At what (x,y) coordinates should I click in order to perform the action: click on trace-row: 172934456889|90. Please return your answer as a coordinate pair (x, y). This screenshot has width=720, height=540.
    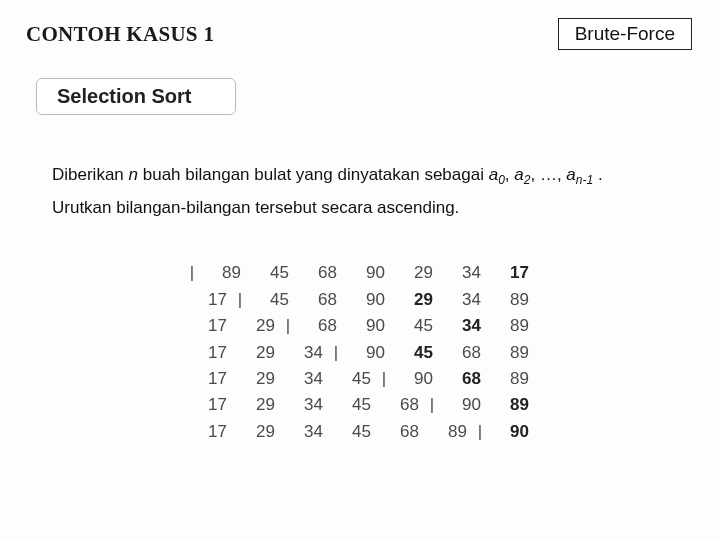
    Looking at the image, I should click on (360, 432).